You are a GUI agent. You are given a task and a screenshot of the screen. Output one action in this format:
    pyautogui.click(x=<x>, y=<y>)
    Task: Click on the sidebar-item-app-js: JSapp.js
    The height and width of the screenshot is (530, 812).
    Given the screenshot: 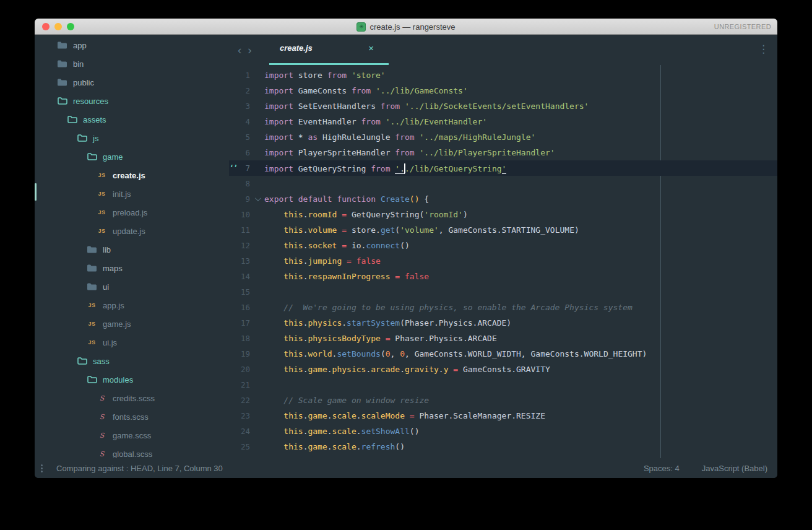 What is the action you would take?
    pyautogui.click(x=132, y=305)
    